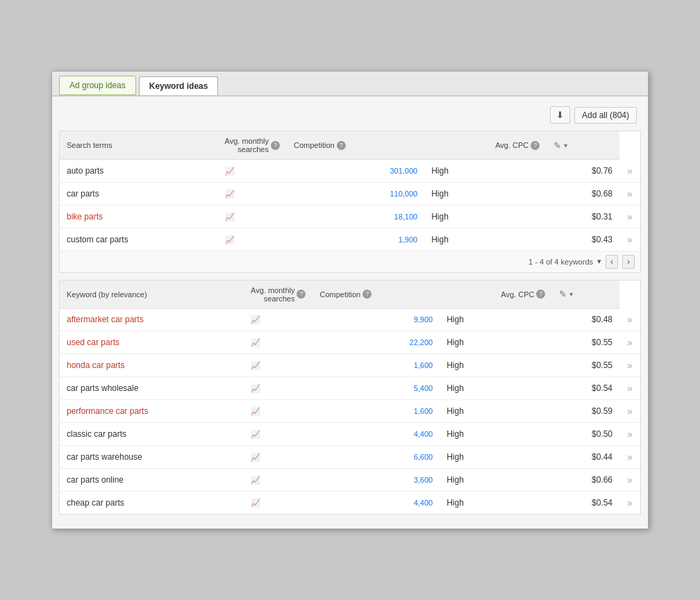 This screenshot has height=600, width=700. What do you see at coordinates (350, 365) in the screenshot?
I see `table-row: honda car parts 📈 1,600 High $0.55 »` at bounding box center [350, 365].